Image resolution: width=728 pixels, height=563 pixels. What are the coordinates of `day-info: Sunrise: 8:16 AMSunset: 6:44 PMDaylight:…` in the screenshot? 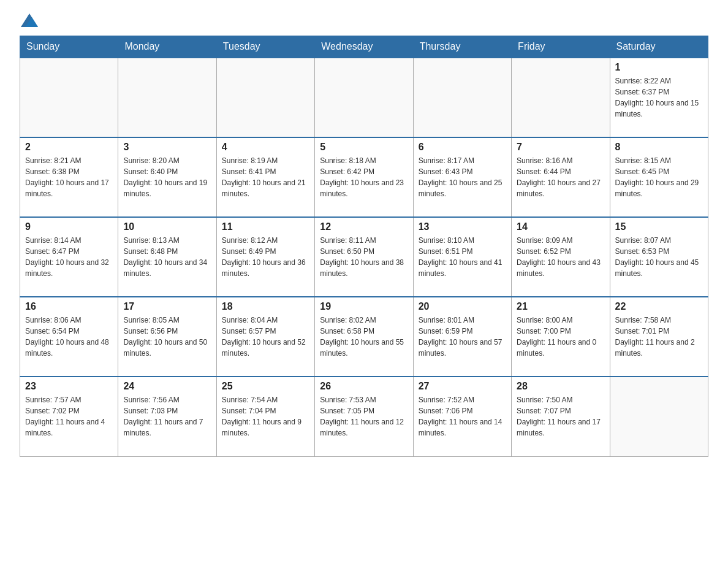 It's located at (560, 177).